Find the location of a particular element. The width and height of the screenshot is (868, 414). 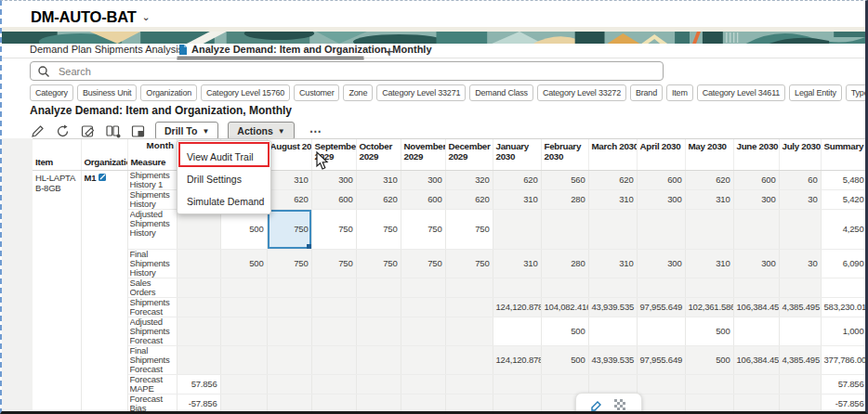

data-cell: 5,480 is located at coordinates (844, 180).